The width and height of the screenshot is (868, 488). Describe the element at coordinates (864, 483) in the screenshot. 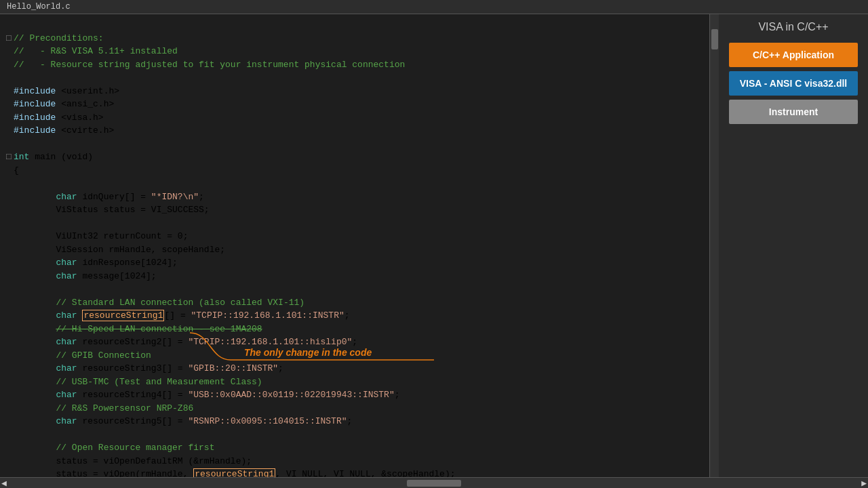

I see `scroll-right-arrow: ▶` at that location.